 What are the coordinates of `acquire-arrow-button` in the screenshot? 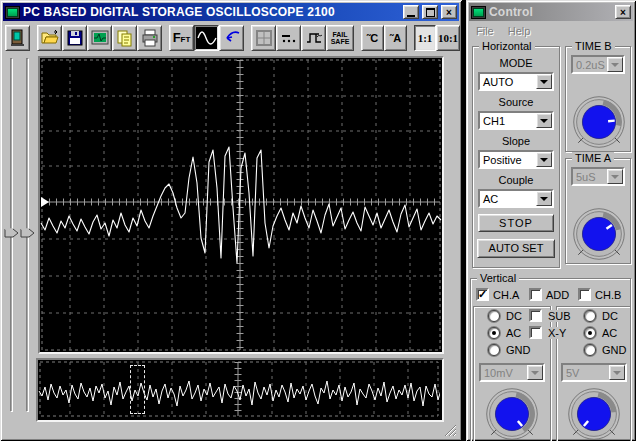 It's located at (232, 38).